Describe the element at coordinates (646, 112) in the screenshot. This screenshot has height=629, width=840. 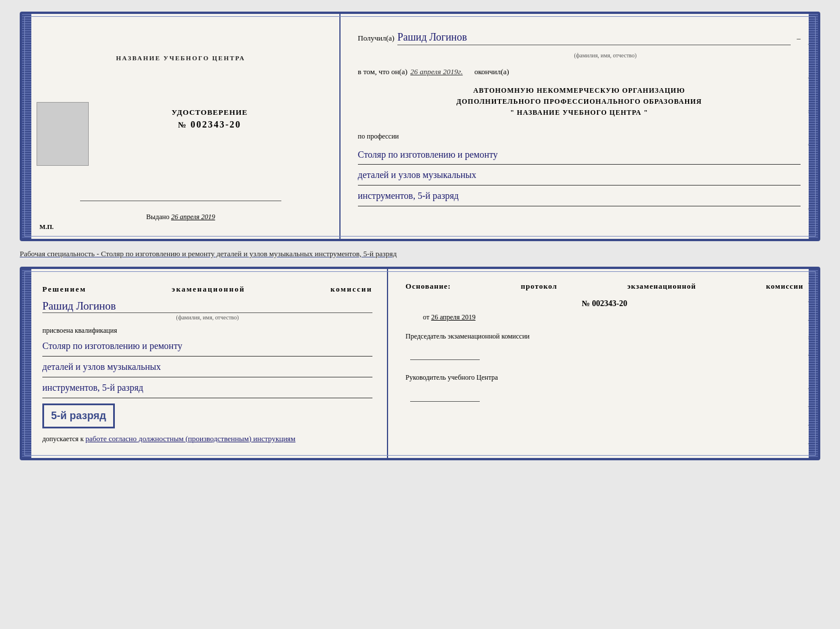
I see `org-quote-close: "` at that location.